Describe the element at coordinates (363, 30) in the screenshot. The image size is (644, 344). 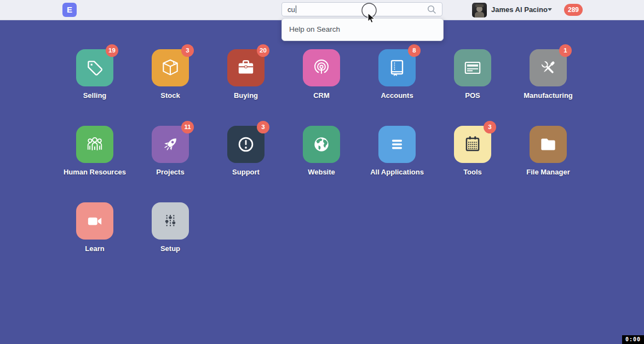
I see `search-dropdown: Help on Search` at that location.